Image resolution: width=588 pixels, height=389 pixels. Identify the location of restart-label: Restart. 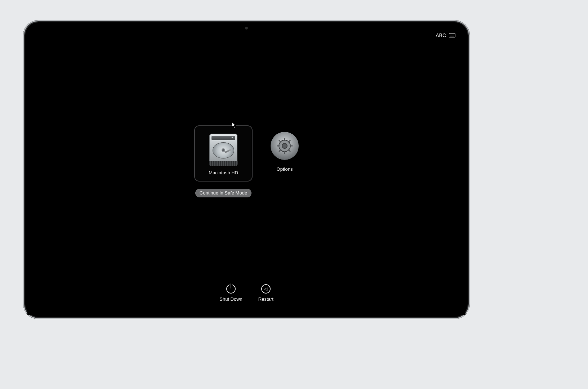
(266, 299).